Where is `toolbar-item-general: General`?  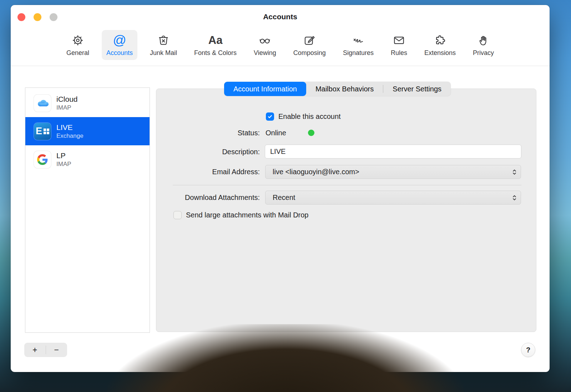 toolbar-item-general: General is located at coordinates (78, 45).